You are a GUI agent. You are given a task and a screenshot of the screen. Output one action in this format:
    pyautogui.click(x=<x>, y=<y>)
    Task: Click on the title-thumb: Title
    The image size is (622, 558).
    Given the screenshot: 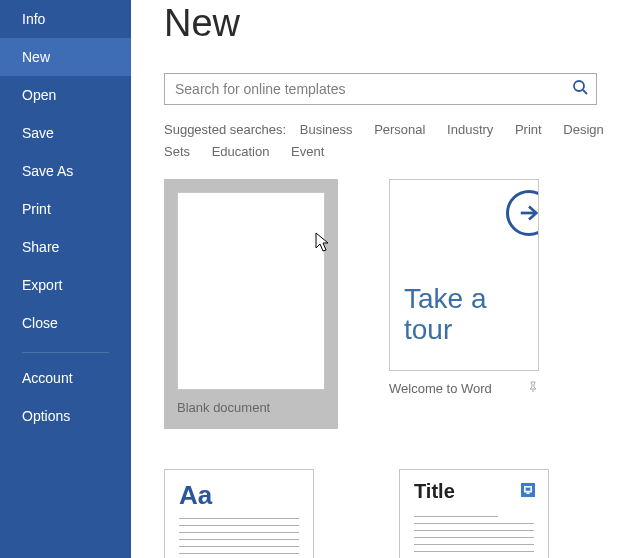 What is the action you would take?
    pyautogui.click(x=474, y=514)
    